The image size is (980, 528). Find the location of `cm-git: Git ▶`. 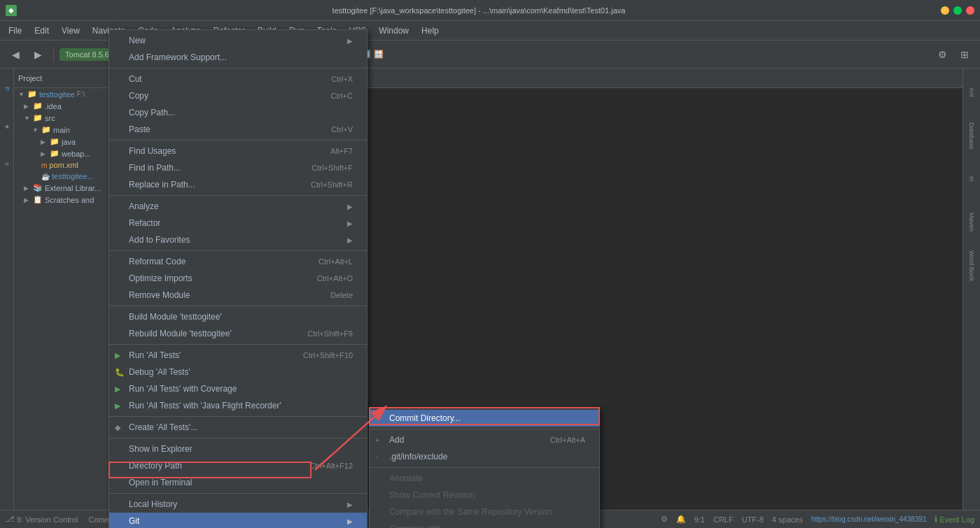

cm-git: Git ▶ is located at coordinates (238, 520).